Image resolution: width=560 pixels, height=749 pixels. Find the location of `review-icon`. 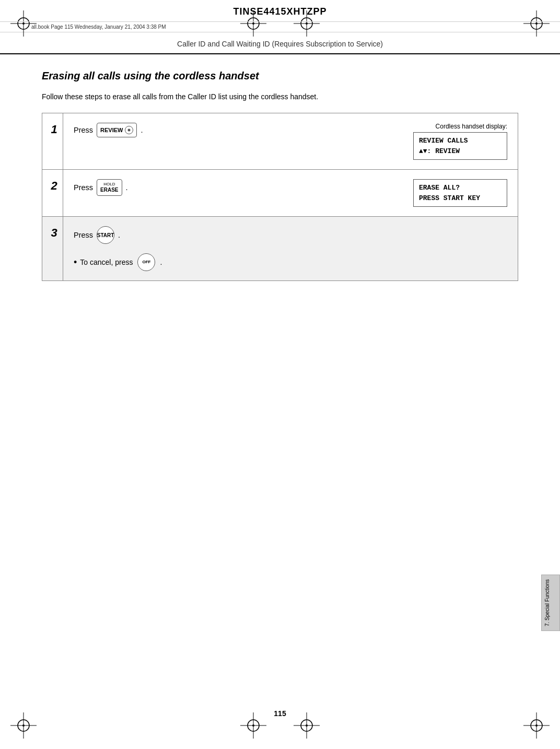

review-icon is located at coordinates (129, 130).